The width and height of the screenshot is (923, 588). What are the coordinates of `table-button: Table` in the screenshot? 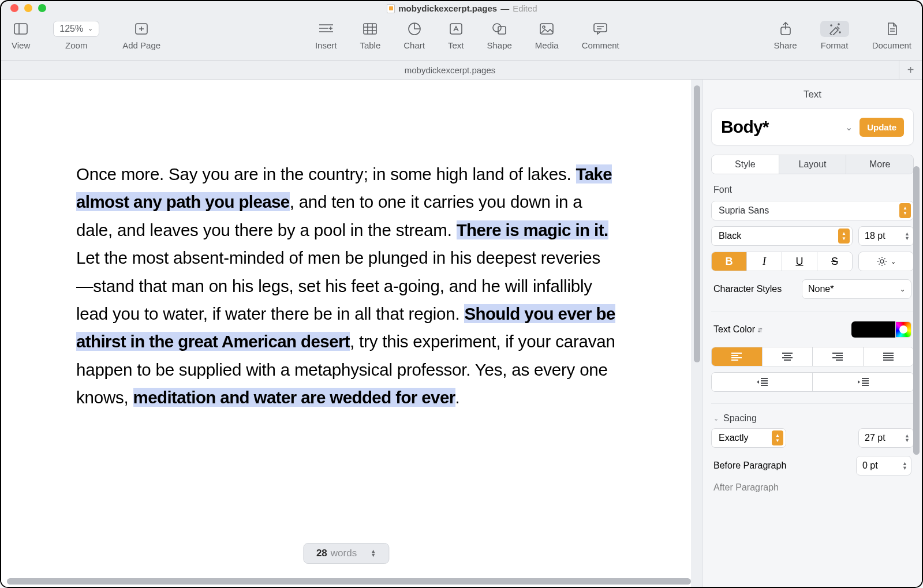 It's located at (370, 36).